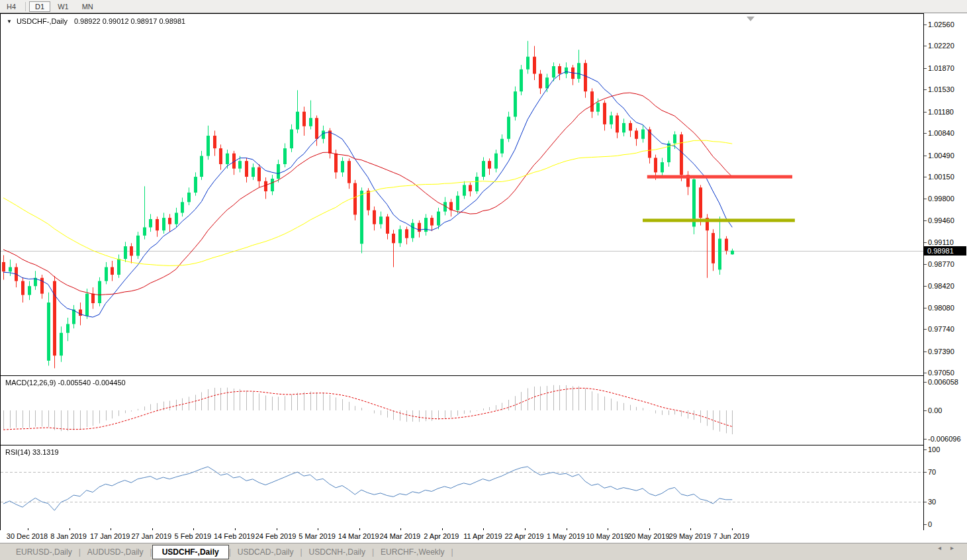 Image resolution: width=967 pixels, height=560 pixels. I want to click on chart-symbol-label: USDCHF-,Daily, so click(42, 21).